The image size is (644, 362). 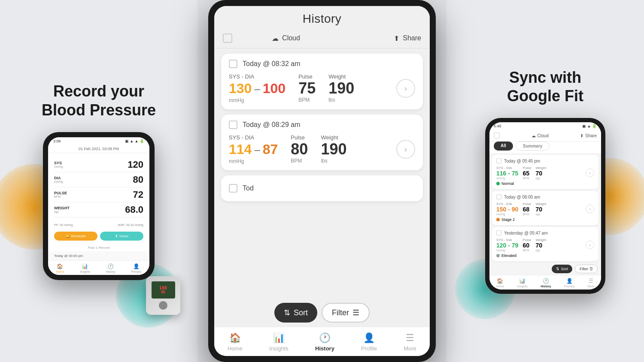 I want to click on right-nav-more: ☰ More, so click(x=591, y=283).